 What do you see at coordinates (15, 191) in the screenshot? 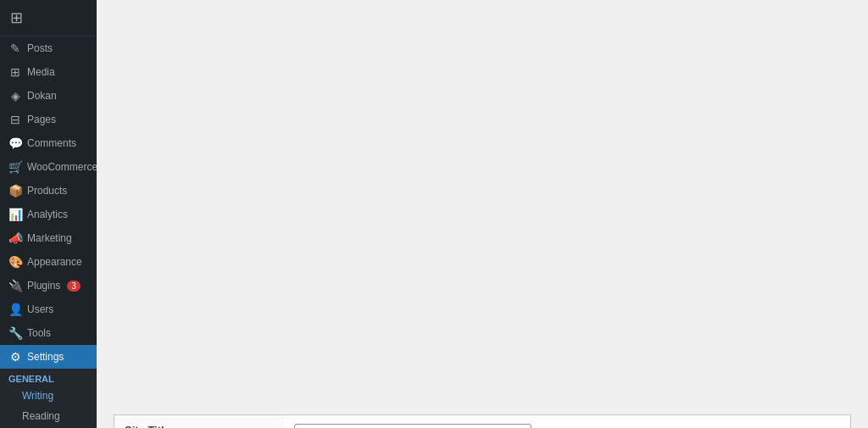
I see `products-icon: 📦` at bounding box center [15, 191].